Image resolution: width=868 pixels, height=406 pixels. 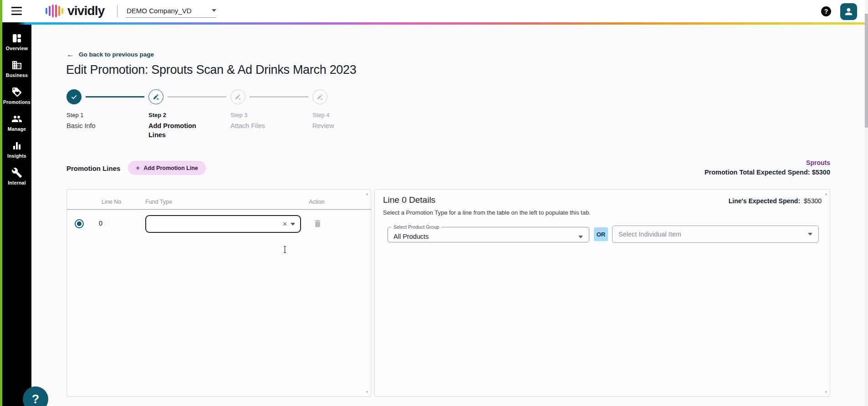 I want to click on step-name: Basic Info, so click(x=95, y=126).